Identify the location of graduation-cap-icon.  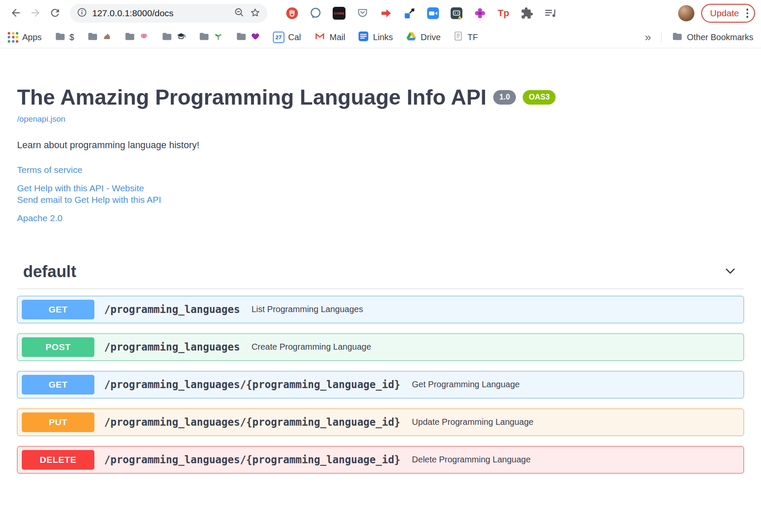
(181, 38).